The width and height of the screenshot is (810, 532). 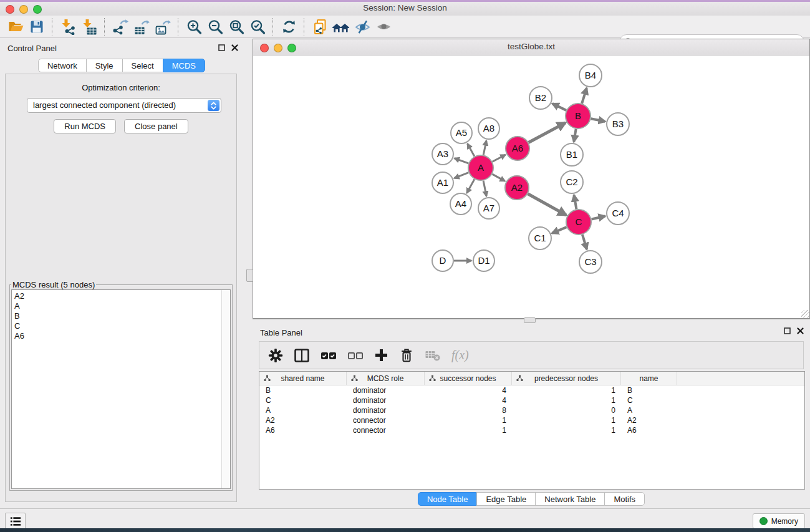 I want to click on table-cell: A2, so click(x=649, y=420).